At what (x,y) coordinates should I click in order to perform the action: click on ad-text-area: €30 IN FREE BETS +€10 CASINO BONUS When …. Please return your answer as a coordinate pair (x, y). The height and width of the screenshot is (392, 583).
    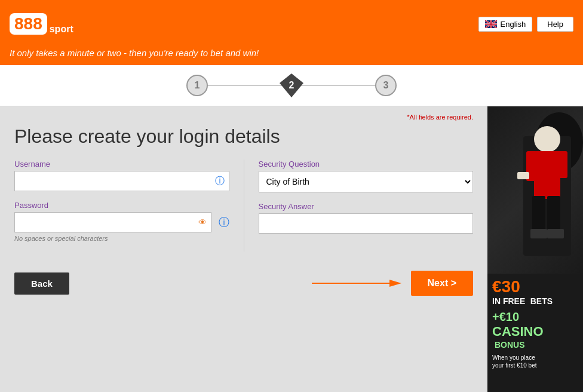
    Looking at the image, I should click on (535, 333).